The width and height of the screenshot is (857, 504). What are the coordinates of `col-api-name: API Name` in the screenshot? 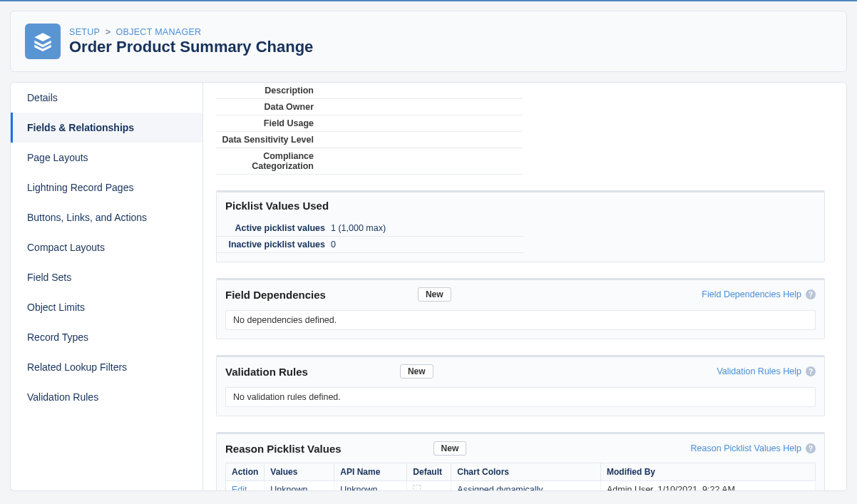 It's located at (371, 472).